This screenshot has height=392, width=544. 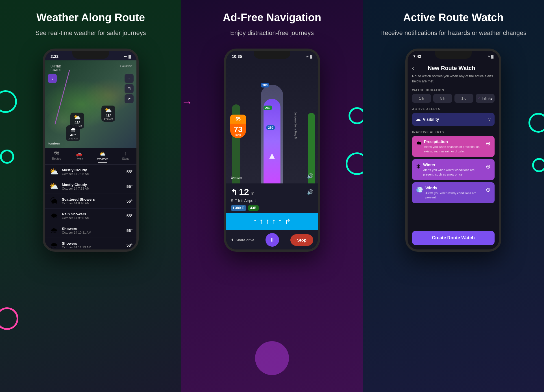 I want to click on active-alert-visibility: ☁ Visibility ∨, so click(x=453, y=119).